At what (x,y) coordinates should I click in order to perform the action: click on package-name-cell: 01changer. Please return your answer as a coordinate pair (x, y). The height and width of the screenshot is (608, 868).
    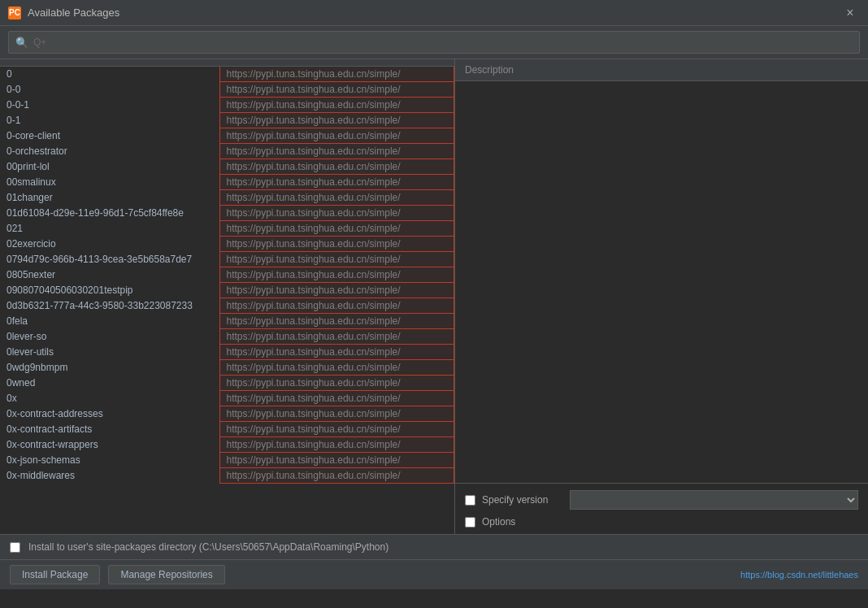
    Looking at the image, I should click on (110, 198).